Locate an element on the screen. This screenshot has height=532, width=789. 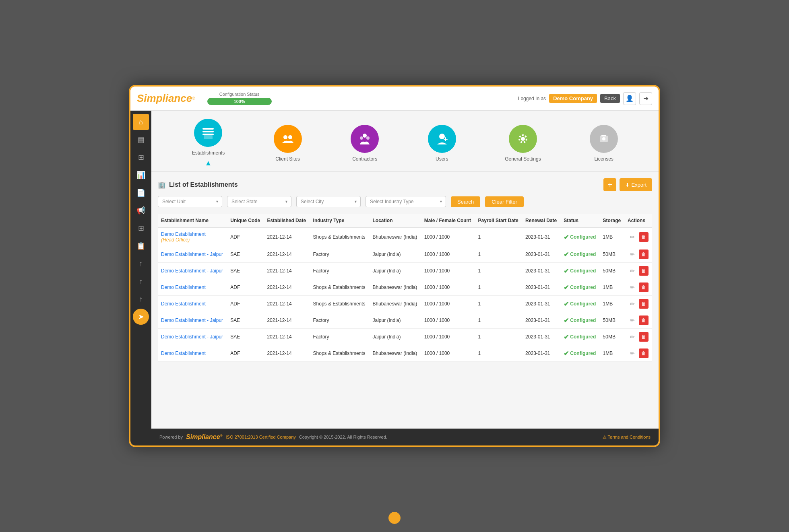
nav-contractors: Contractors is located at coordinates (365, 143).